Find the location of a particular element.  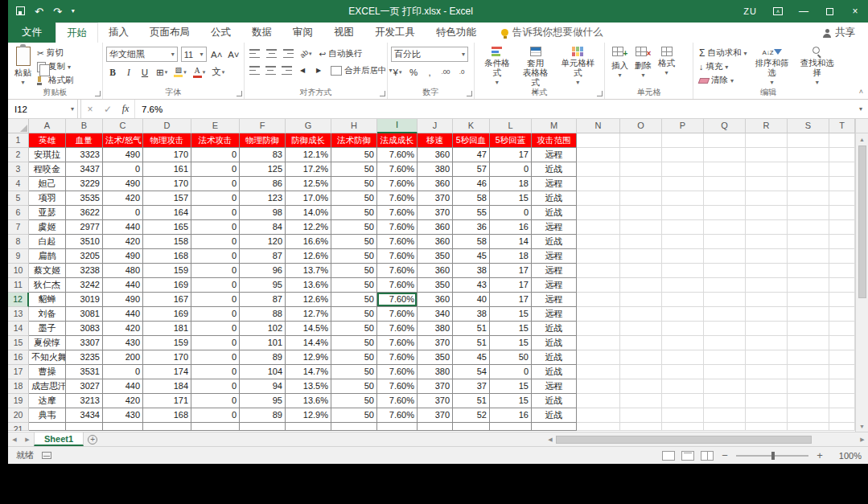

zoom-out-button: − is located at coordinates (725, 455).